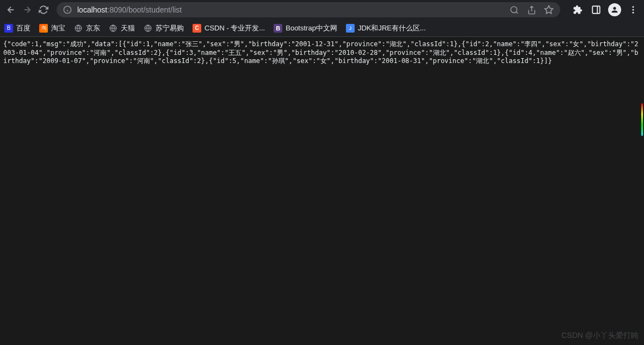 Image resolution: width=644 pixels, height=345 pixels. Describe the element at coordinates (322, 53) in the screenshot. I see `page-content: {"code":1,"msg":"成功","data":[{"id":1,"na…` at that location.